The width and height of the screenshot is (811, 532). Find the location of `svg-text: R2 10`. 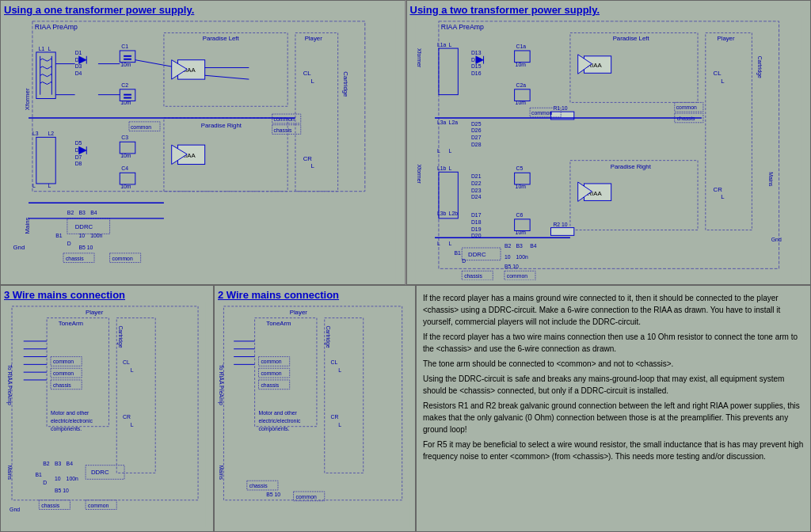

svg-text: R2 10 is located at coordinates (560, 225).